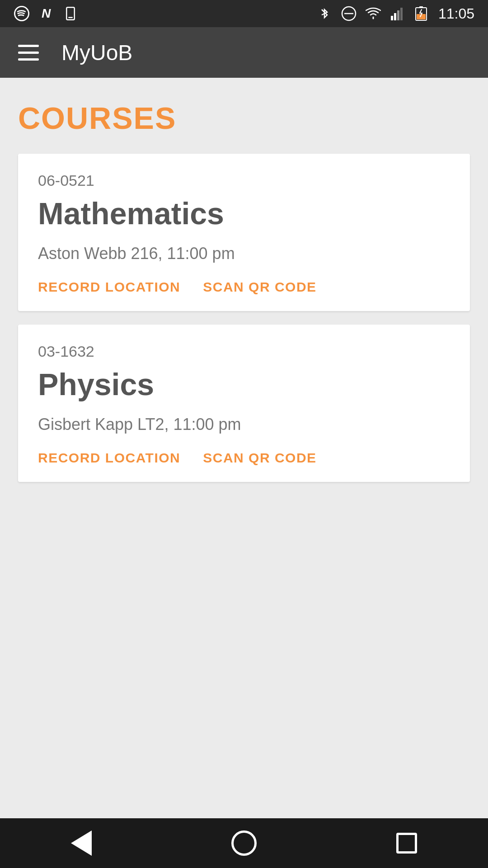 The width and height of the screenshot is (488, 868). Describe the element at coordinates (28, 52) in the screenshot. I see `hamburger-menu-button` at that location.